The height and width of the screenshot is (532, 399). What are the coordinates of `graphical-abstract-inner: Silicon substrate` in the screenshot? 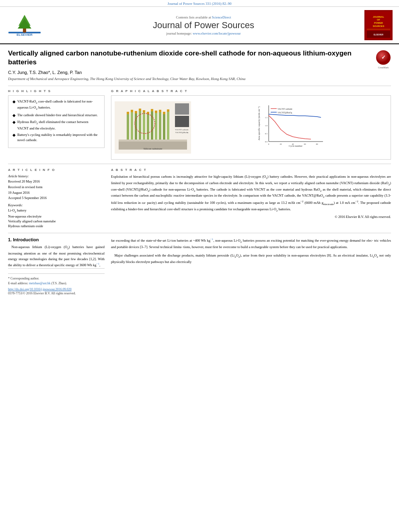 It's located at (251, 127).